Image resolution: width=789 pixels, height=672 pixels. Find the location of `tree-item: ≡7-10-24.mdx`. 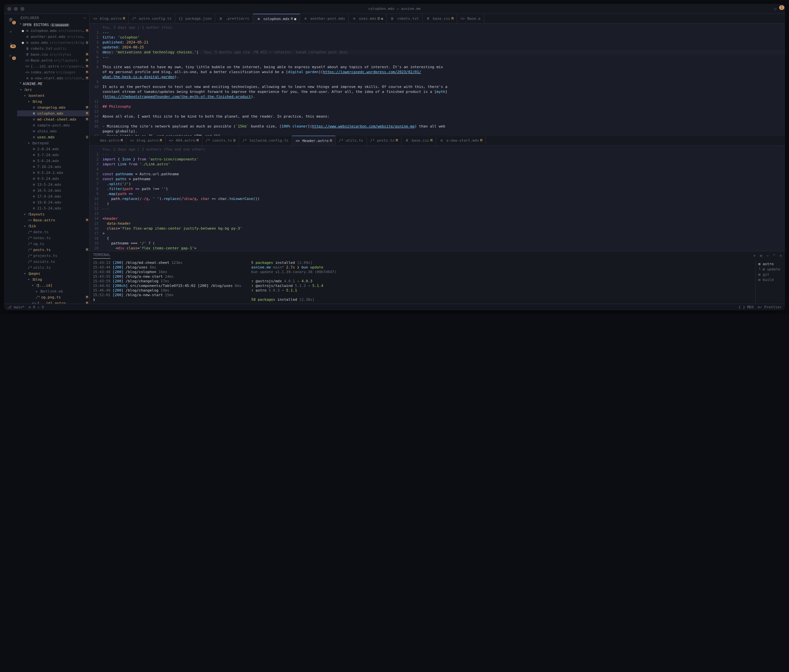

tree-item: ≡7-10-24.mdx is located at coordinates (53, 167).